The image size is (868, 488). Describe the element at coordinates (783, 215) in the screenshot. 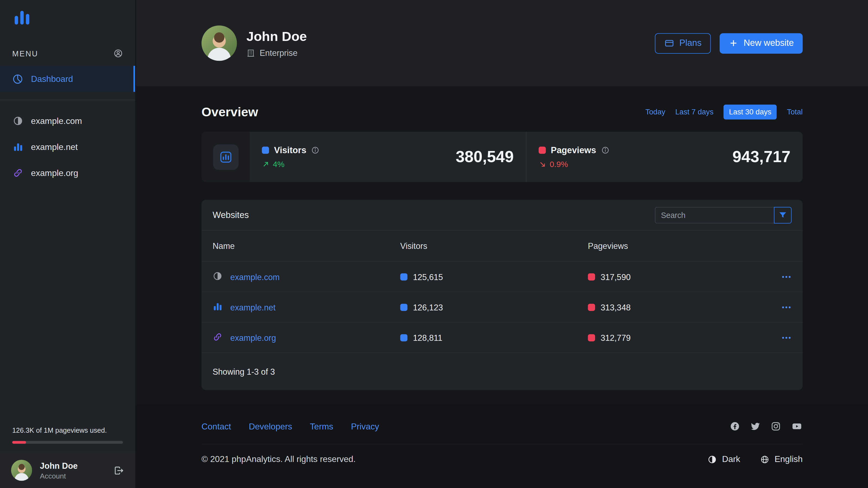

I see `filter-button` at that location.